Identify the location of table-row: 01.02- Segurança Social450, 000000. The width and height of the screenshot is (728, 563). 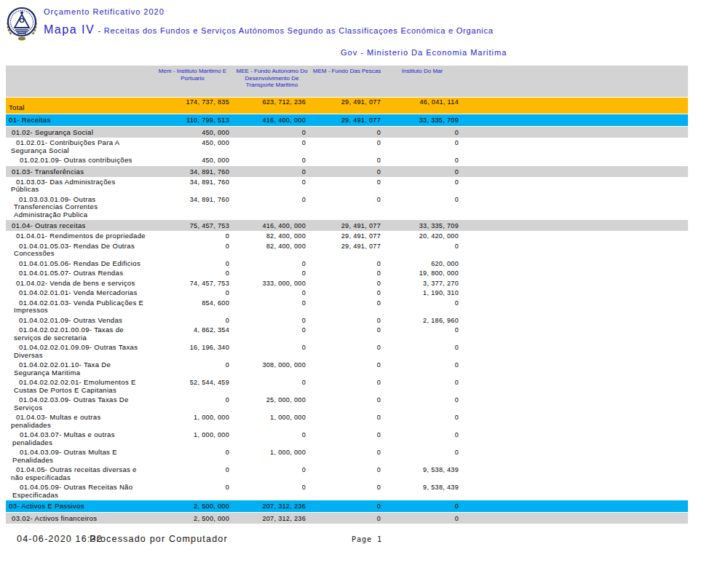
(347, 133).